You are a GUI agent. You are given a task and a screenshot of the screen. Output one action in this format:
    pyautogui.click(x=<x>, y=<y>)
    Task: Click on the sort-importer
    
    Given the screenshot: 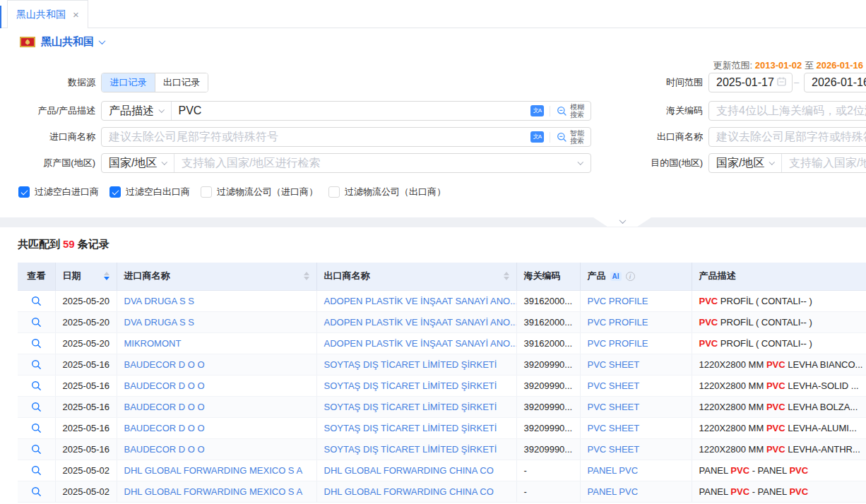 What is the action you would take?
    pyautogui.click(x=307, y=276)
    